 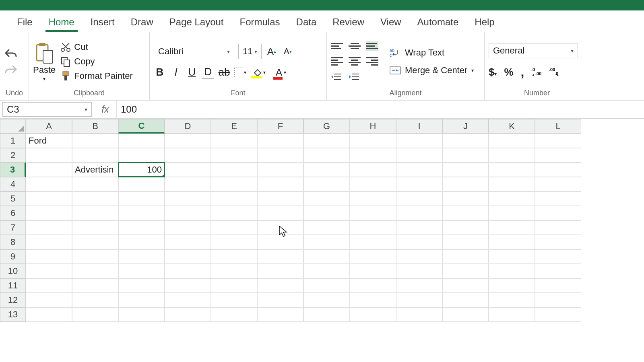 I want to click on cell-E11, so click(x=234, y=286).